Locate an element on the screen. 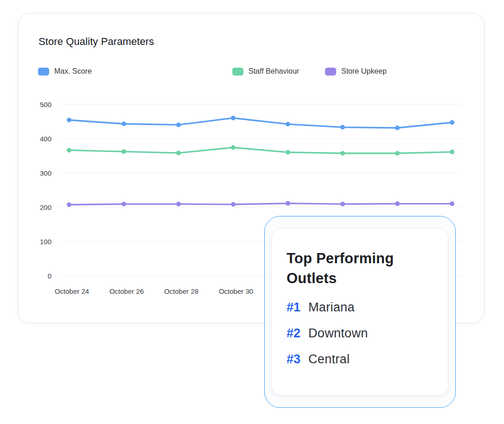  outlet-rank-row-1: #1 Mariana is located at coordinates (360, 308).